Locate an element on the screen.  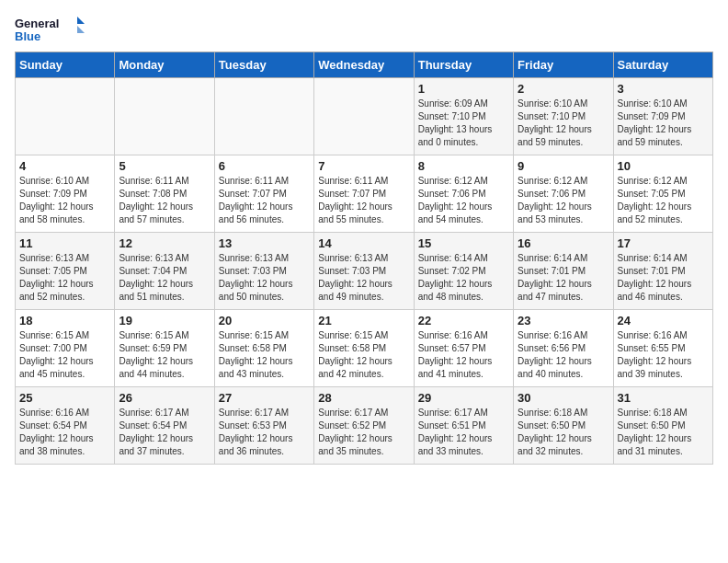
calendar-cell: 24Sunrise: 6:16 AM Sunset: 6:55 PM Dayli… is located at coordinates (663, 349).